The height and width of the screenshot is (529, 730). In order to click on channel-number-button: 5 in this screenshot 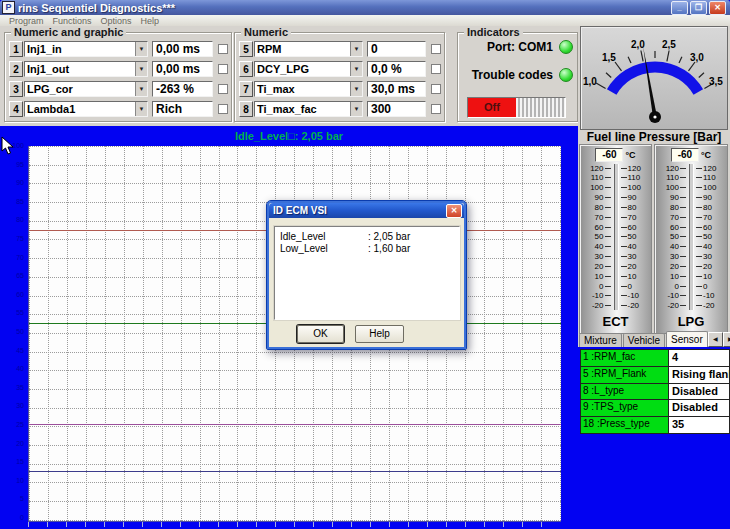, I will do `click(246, 49)`.